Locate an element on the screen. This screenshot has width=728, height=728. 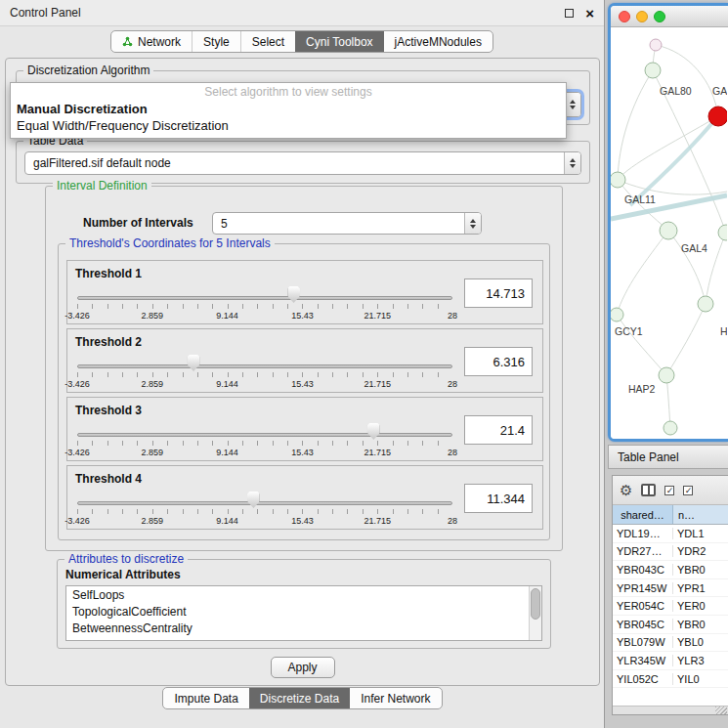
apply-button: Apply is located at coordinates (303, 667).